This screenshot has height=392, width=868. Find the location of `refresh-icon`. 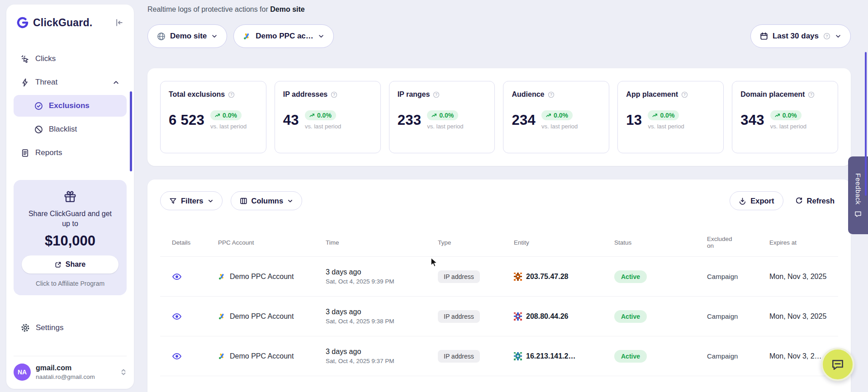

refresh-icon is located at coordinates (799, 201).